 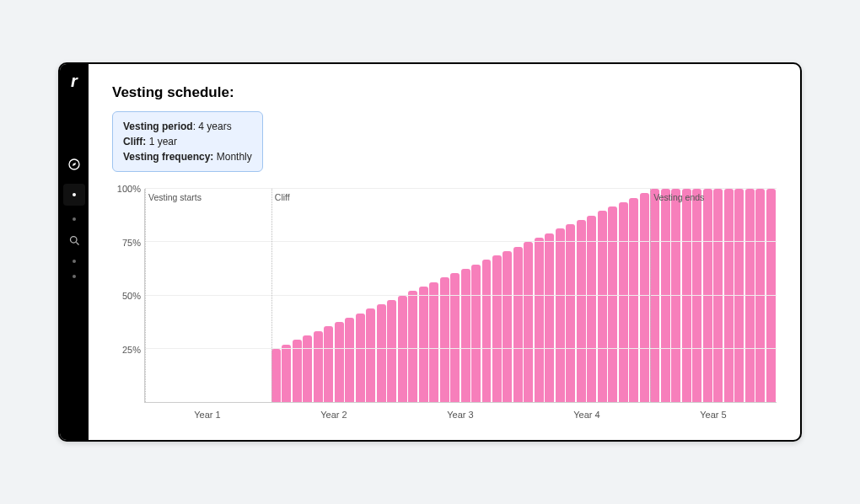 What do you see at coordinates (175, 197) in the screenshot?
I see `marker-label: Vesting starts` at bounding box center [175, 197].